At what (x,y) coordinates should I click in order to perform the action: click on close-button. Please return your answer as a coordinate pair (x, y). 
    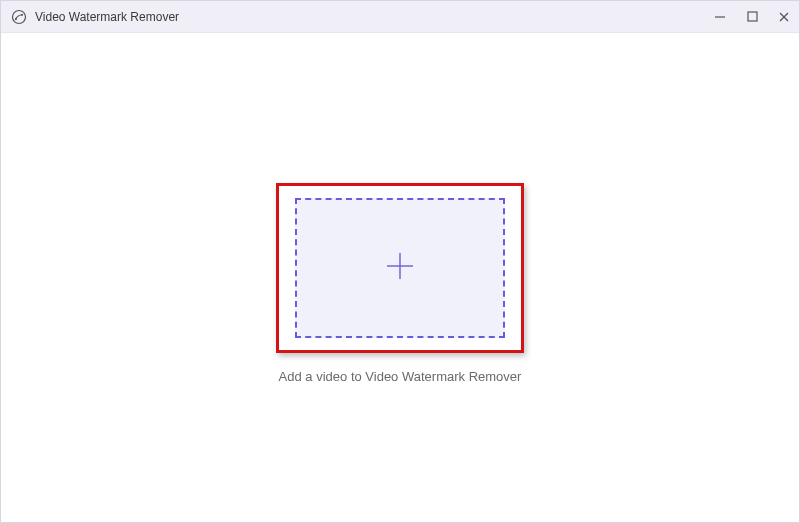
    Looking at the image, I should click on (784, 17).